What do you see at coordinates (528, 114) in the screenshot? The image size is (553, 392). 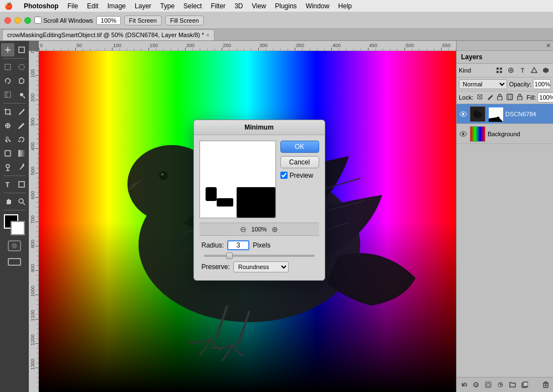 I see `layer-name-dscn6784: DSCN6784` at bounding box center [528, 114].